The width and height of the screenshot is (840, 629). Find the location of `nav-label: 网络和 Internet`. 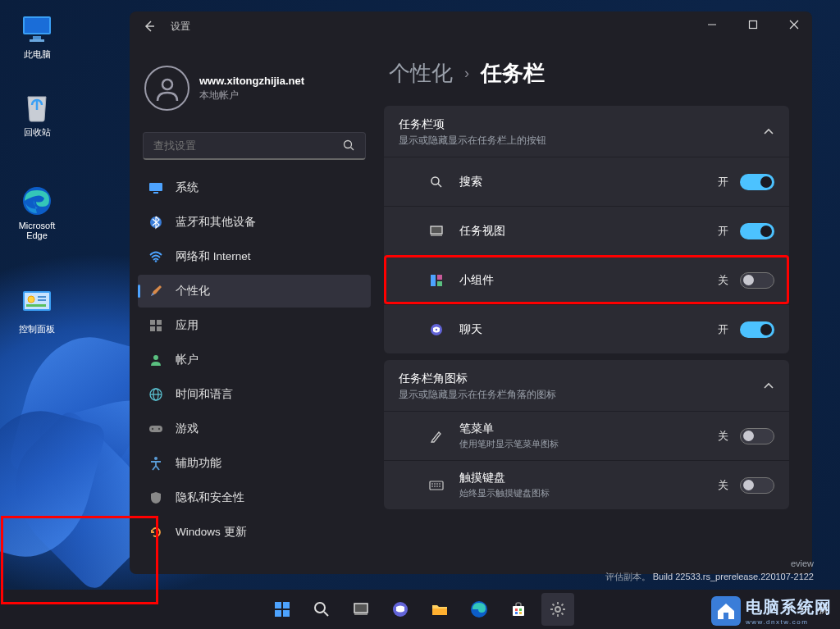

nav-label: 网络和 Internet is located at coordinates (213, 257).